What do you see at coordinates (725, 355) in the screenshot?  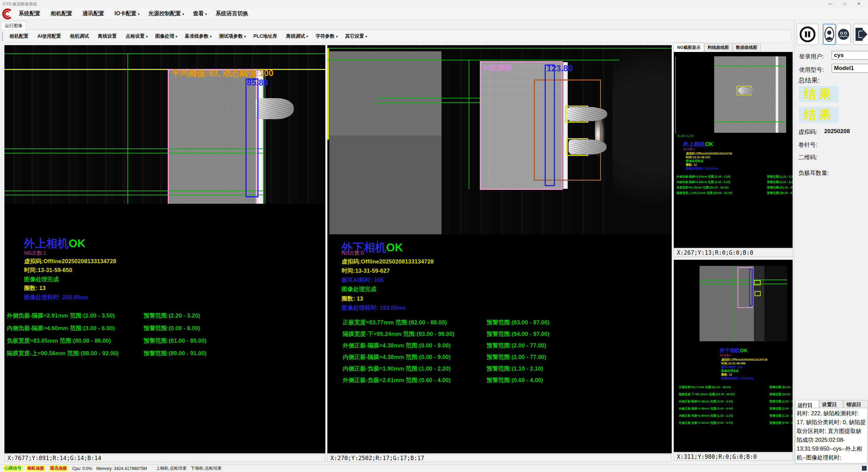 I see `mini-ng-count: NG次数:0` at bounding box center [725, 355].